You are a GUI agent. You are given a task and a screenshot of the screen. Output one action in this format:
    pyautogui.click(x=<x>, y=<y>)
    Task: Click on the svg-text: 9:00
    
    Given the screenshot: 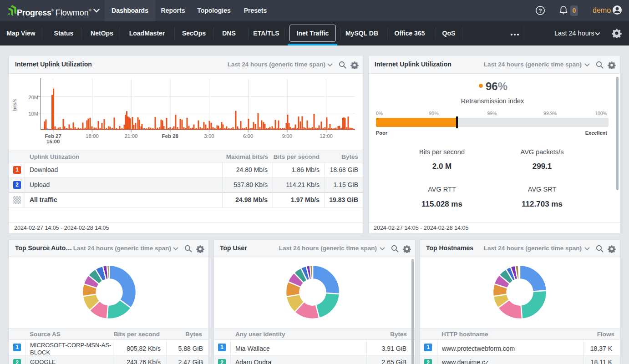 What is the action you would take?
    pyautogui.click(x=287, y=136)
    